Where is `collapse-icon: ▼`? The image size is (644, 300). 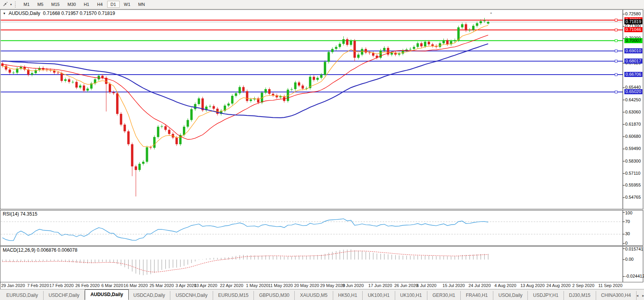
collapse-icon: ▼ is located at coordinates (4, 13).